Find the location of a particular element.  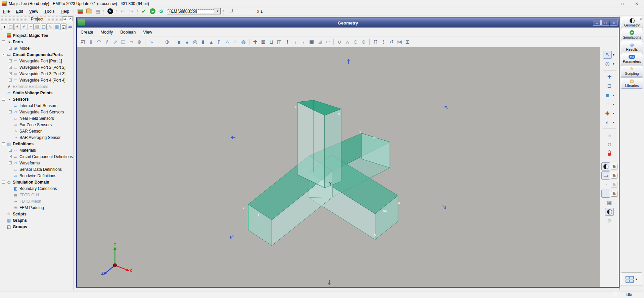

tree-item: ▱Near Field Sensors is located at coordinates (37, 118).